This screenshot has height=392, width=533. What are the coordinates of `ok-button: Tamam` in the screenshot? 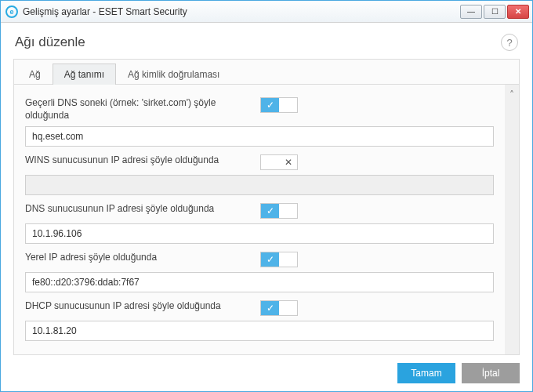 It's located at (426, 373).